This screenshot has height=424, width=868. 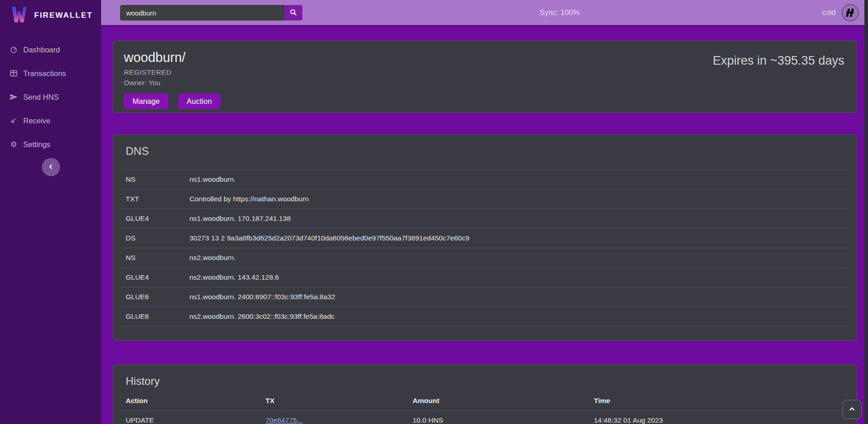 What do you see at coordinates (14, 121) in the screenshot?
I see `receive-icon` at bounding box center [14, 121].